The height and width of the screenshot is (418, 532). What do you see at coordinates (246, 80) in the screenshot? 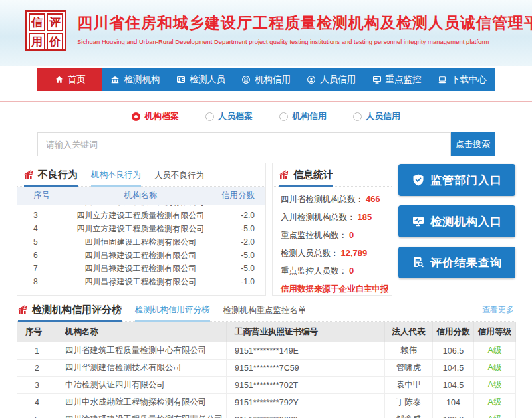
I see `org-credit-icon` at bounding box center [246, 80].